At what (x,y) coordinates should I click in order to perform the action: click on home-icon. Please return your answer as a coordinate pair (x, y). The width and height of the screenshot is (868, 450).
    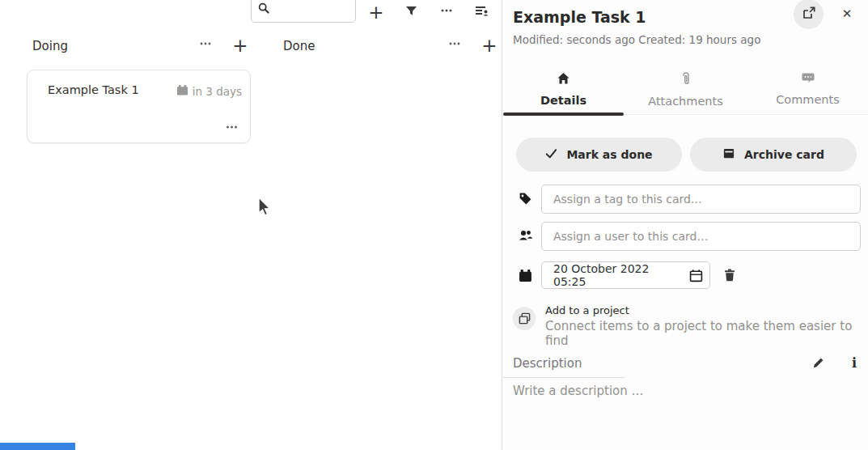
    Looking at the image, I should click on (563, 79).